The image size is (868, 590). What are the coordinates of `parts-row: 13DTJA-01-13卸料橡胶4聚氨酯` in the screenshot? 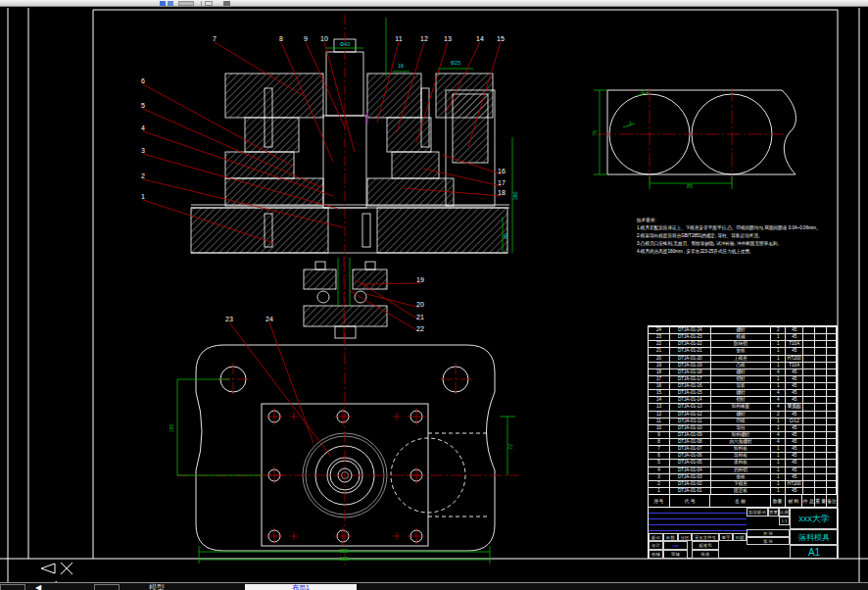 It's located at (743, 406).